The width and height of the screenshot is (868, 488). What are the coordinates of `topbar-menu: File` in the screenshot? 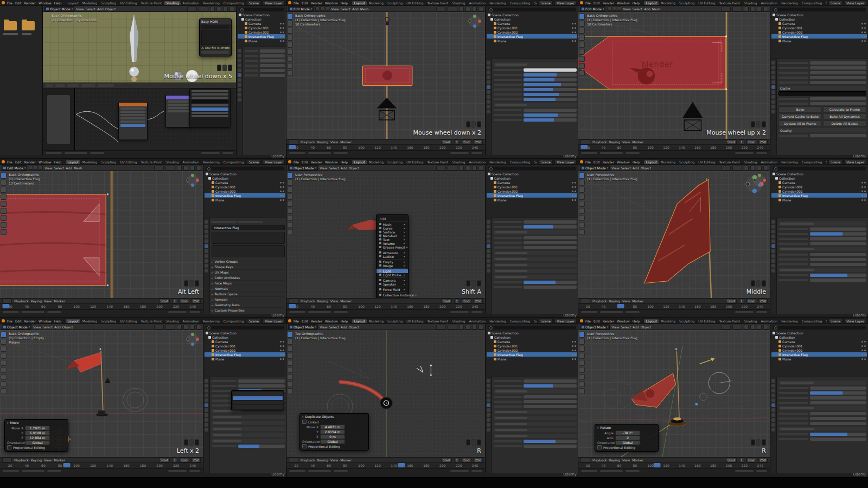 It's located at (296, 162).